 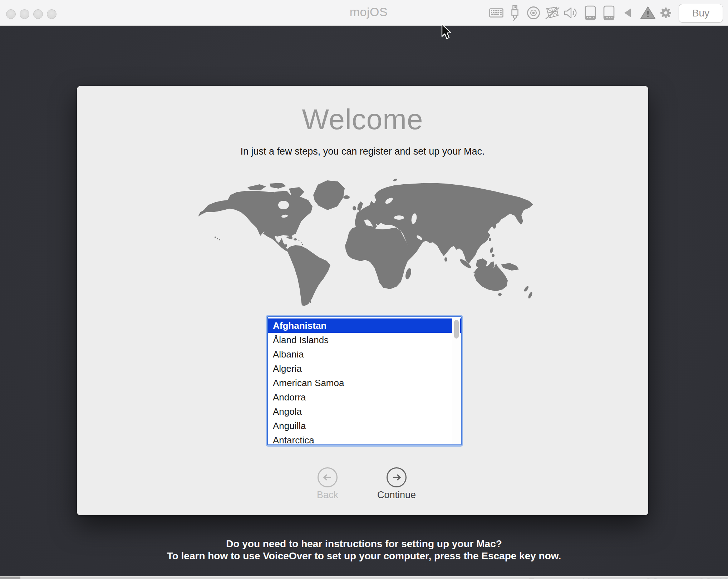 I want to click on country-rows: AfghanistanÅland IslandsAlbaniaAlgeriaAm…, so click(x=364, y=381).